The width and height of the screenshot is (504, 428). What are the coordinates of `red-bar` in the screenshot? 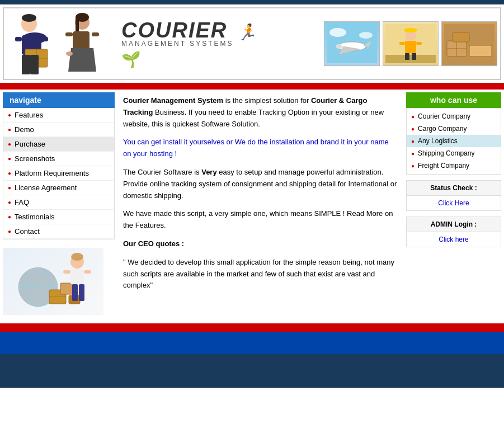 It's located at (252, 86).